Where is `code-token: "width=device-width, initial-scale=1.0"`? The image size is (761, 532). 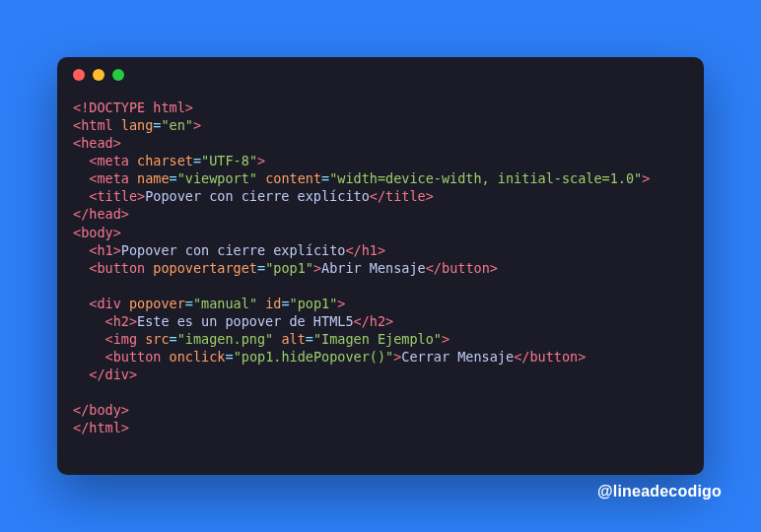 code-token: "width=device-width, initial-scale=1.0" is located at coordinates (485, 178).